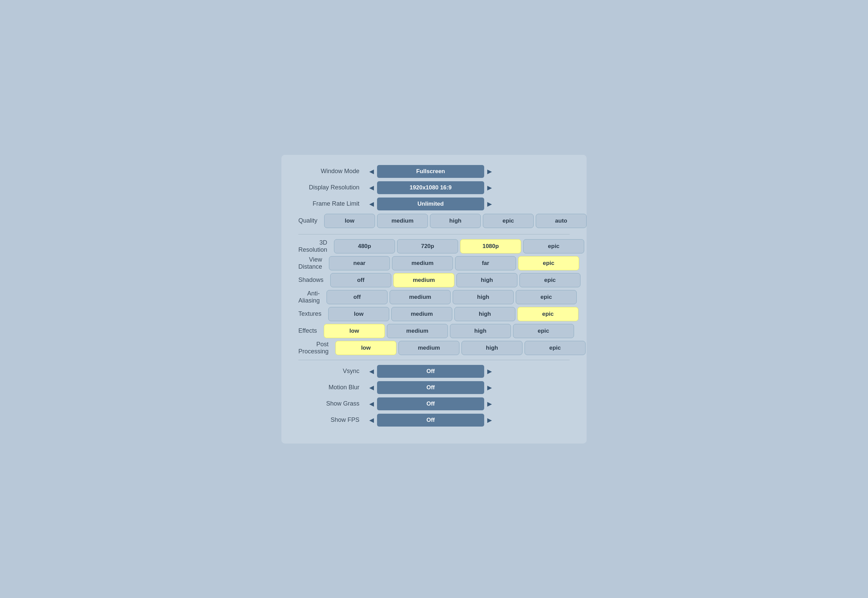 Image resolution: width=868 pixels, height=598 pixels. What do you see at coordinates (487, 280) in the screenshot?
I see `sh-high-btn: high` at bounding box center [487, 280].